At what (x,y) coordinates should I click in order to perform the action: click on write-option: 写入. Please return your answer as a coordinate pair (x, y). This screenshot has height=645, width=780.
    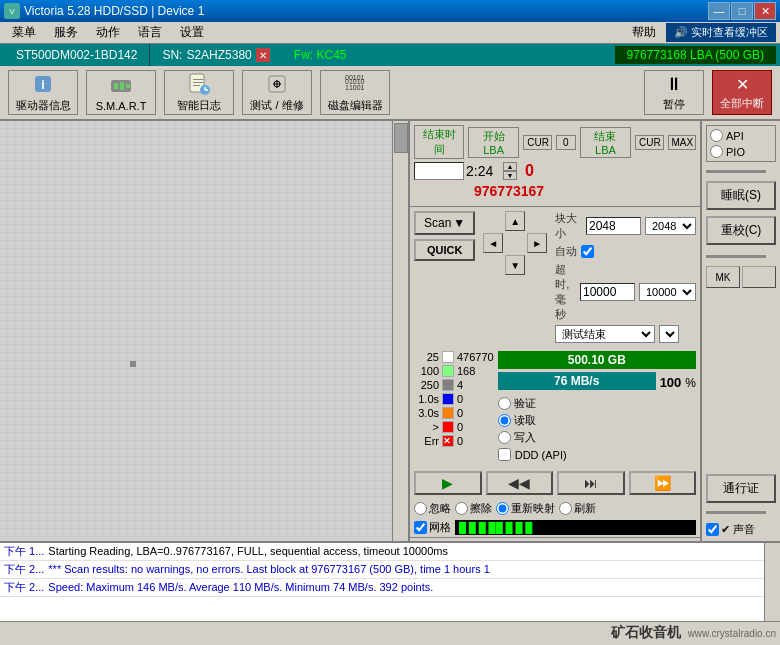
    Looking at the image, I should click on (597, 438).